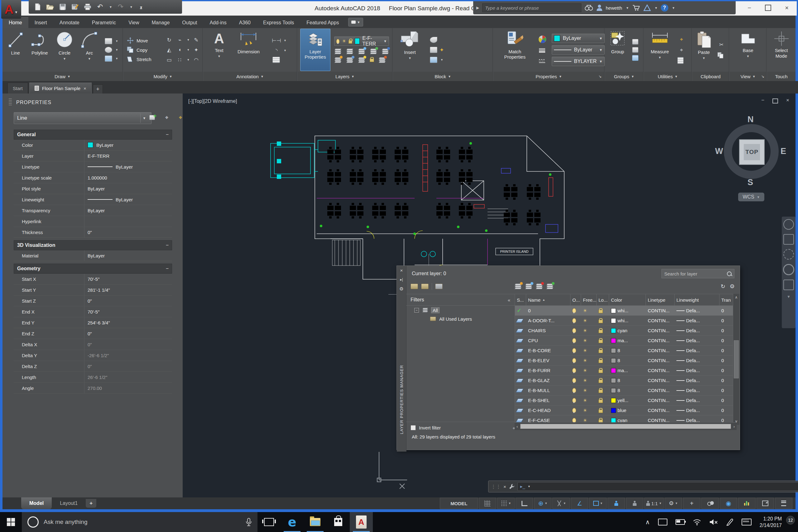  I want to click on set-current-layer-icon, so click(550, 286).